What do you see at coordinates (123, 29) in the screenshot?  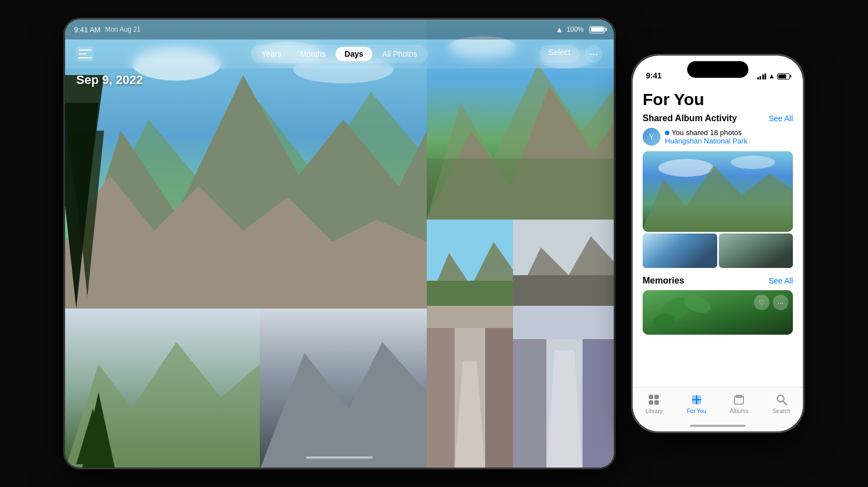 I see `ipad-date: Mon Aug 21` at bounding box center [123, 29].